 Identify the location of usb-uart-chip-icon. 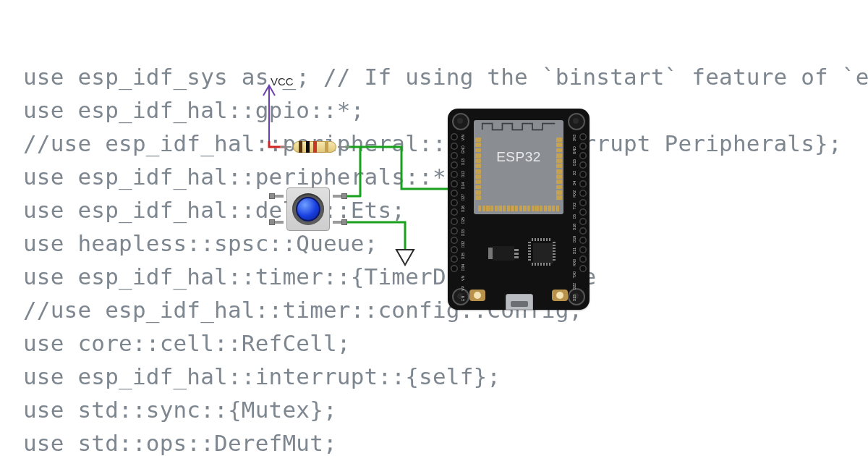
(543, 253).